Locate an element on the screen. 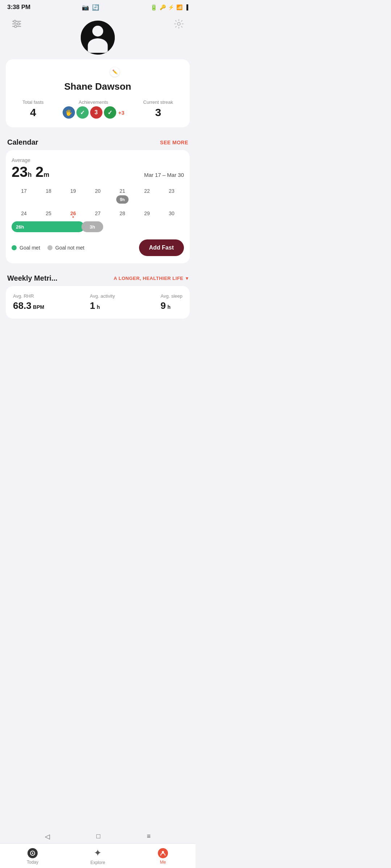 Image resolution: width=391 pixels, height=868 pixels. avatar-silhouette is located at coordinates (98, 38).